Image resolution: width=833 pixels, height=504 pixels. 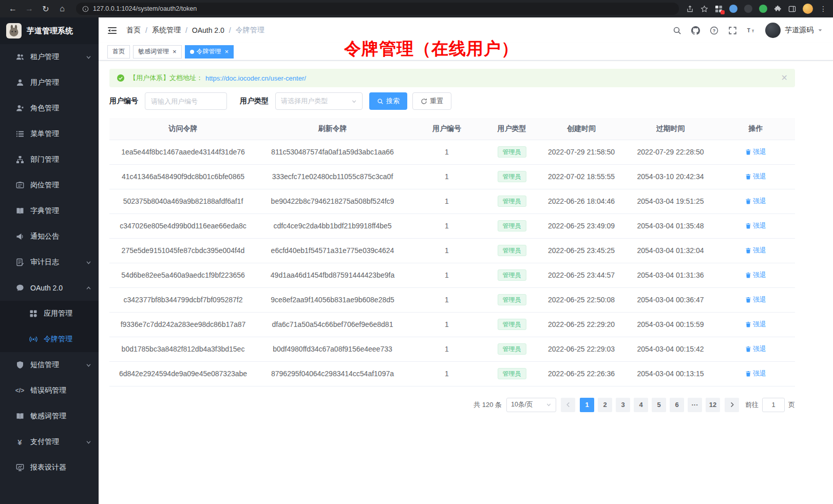 I want to click on sidebar-collapse-icon, so click(x=112, y=31).